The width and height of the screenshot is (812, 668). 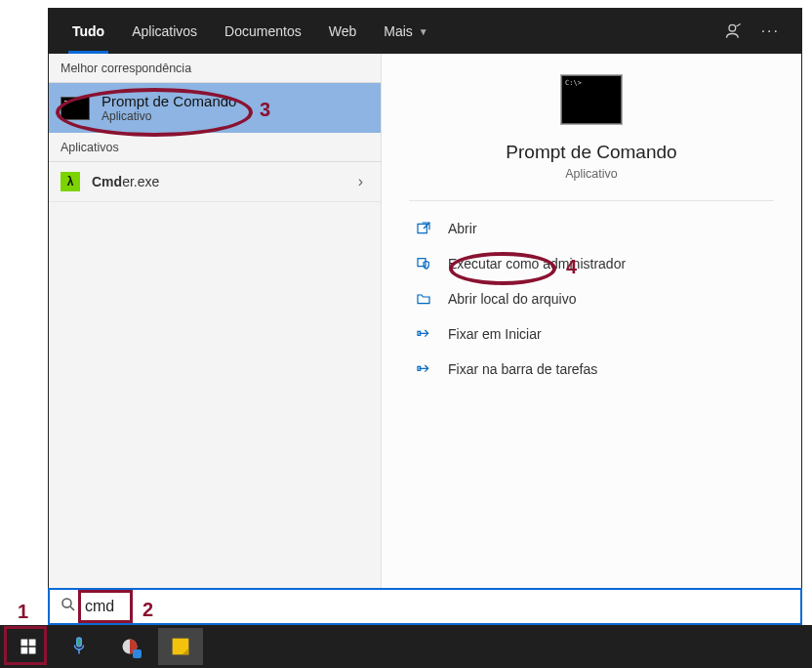 I want to click on tab-all: Tudo, so click(x=88, y=31).